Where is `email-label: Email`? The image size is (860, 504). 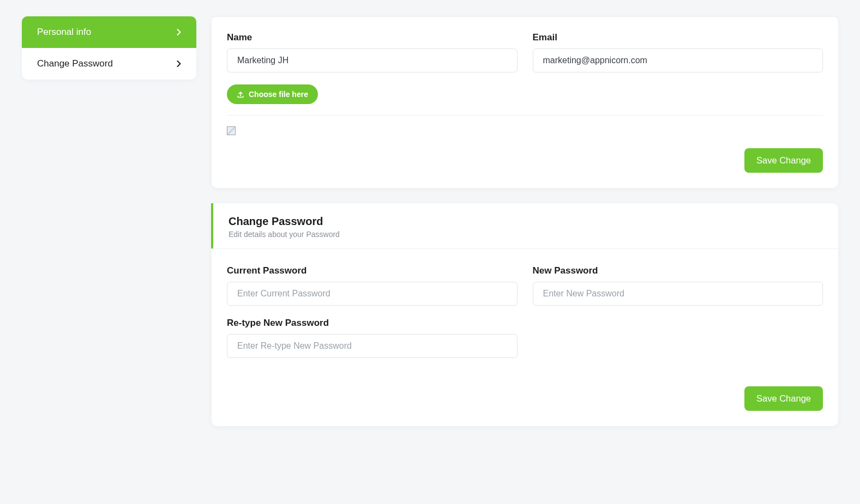
email-label: Email is located at coordinates (678, 38).